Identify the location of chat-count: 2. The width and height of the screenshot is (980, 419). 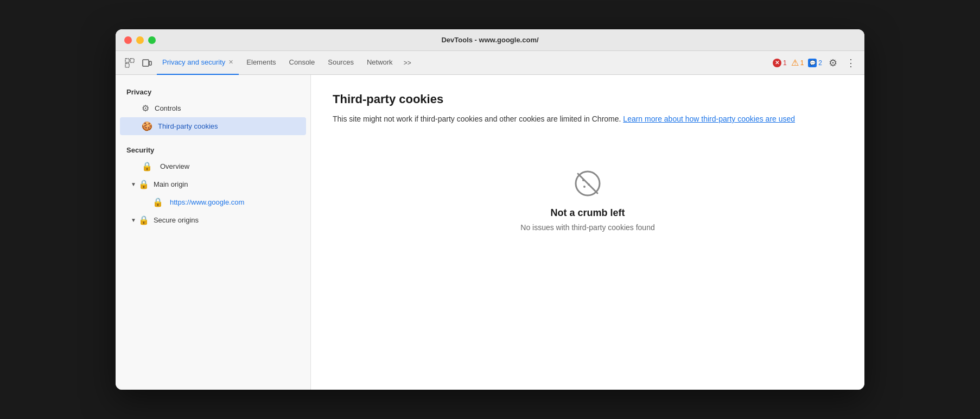
(820, 63).